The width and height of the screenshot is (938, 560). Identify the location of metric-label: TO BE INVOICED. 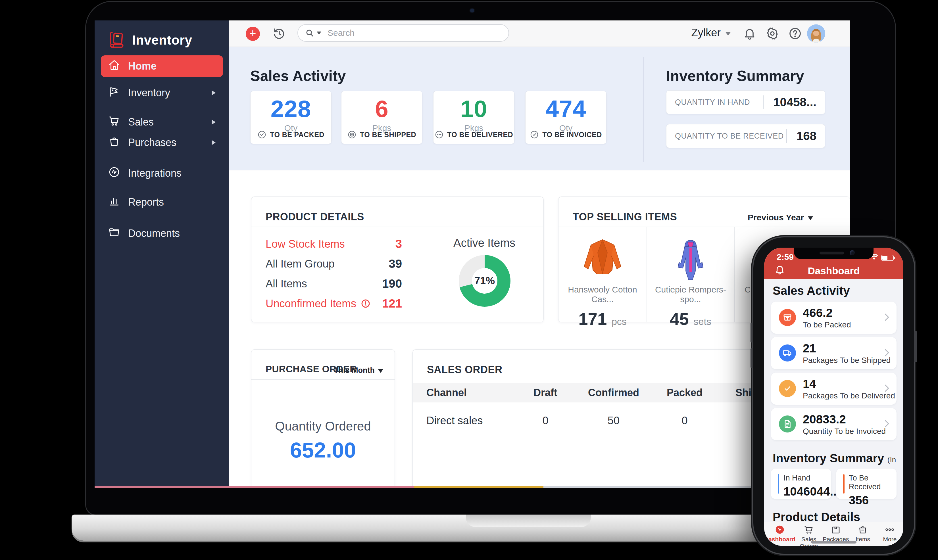
(572, 135).